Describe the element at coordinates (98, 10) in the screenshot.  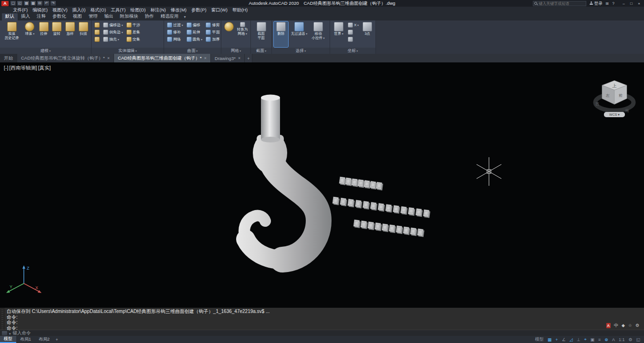
I see `menu-format: 格式(O)` at that location.